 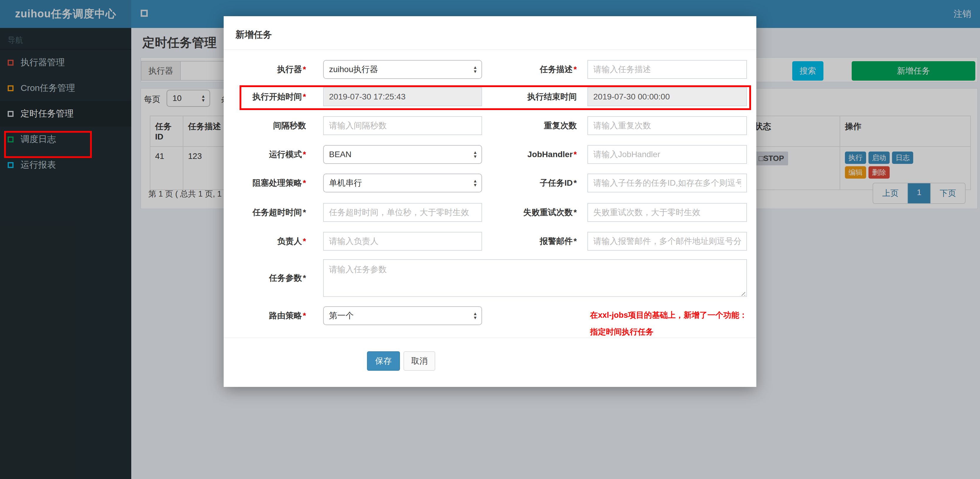 What do you see at coordinates (402, 316) in the screenshot?
I see `route-strategy-select: 第一个 ▲▼` at bounding box center [402, 316].